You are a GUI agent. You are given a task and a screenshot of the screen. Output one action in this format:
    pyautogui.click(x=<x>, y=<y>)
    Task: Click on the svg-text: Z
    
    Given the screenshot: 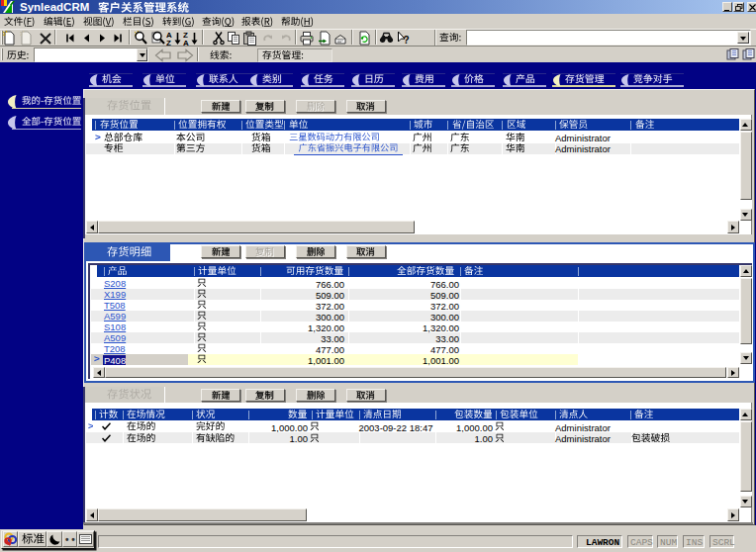 What is the action you would take?
    pyautogui.click(x=168, y=42)
    